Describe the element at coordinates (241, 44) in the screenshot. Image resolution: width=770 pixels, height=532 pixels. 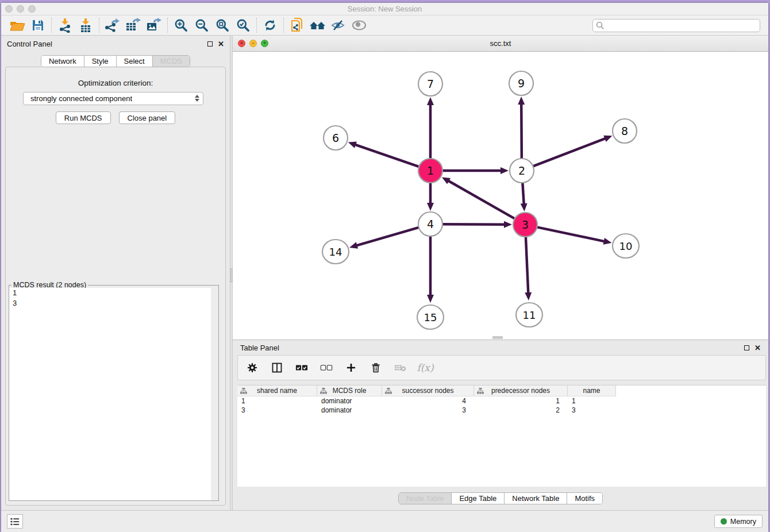
I see `network-close-button: ×` at that location.